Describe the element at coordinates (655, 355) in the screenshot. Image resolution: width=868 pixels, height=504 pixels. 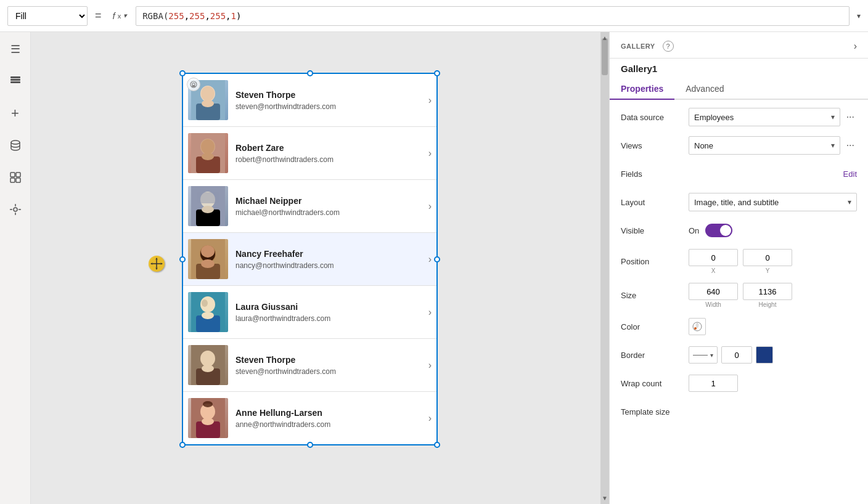
I see `prop-label-border: Border` at that location.